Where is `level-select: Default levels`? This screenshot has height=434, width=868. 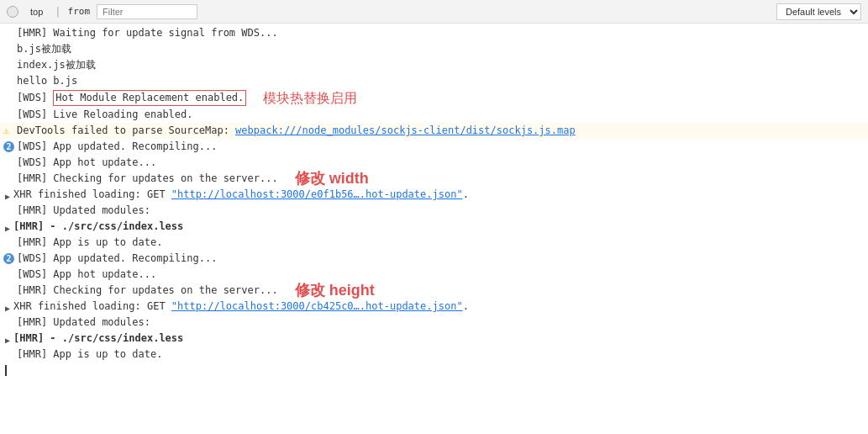
level-select: Default levels is located at coordinates (818, 12).